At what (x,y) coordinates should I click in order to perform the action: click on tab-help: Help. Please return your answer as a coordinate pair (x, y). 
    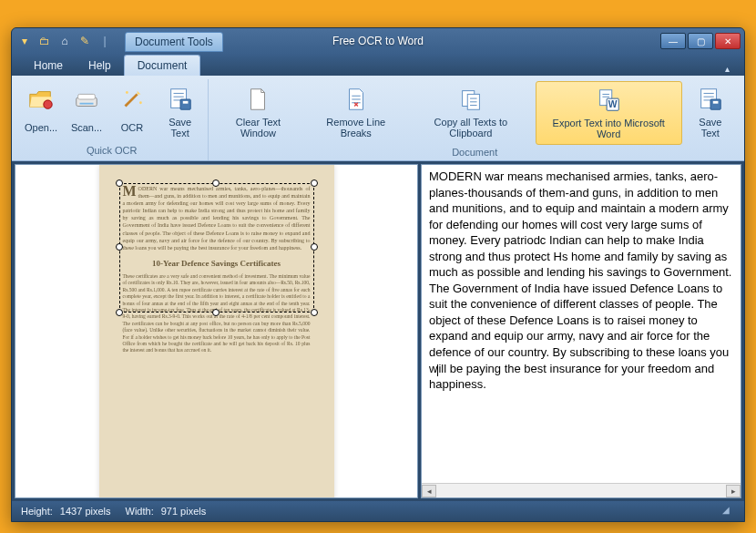
    Looking at the image, I should click on (100, 66).